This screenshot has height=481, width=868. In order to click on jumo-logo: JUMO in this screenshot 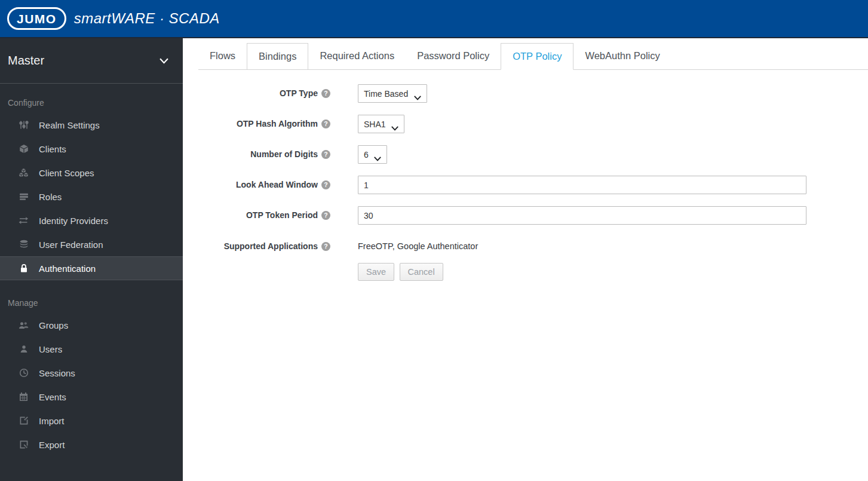, I will do `click(37, 19)`.